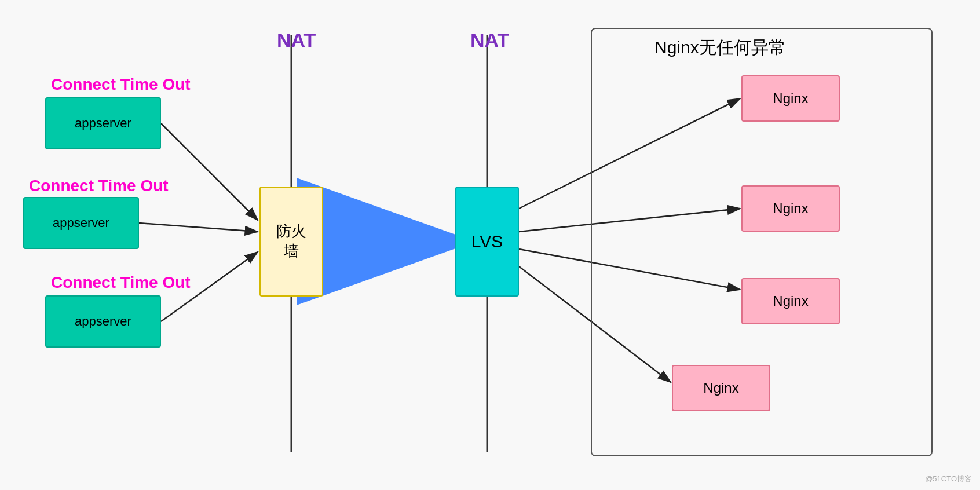 The image size is (980, 490). What do you see at coordinates (103, 123) in the screenshot?
I see `appserver-label-1: appserver` at bounding box center [103, 123].